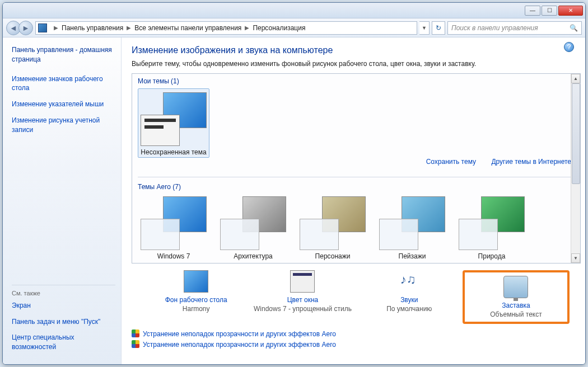 The height and width of the screenshot is (367, 588). Describe the element at coordinates (174, 227) in the screenshot. I see `theme-windows7: Windows 7` at that location.